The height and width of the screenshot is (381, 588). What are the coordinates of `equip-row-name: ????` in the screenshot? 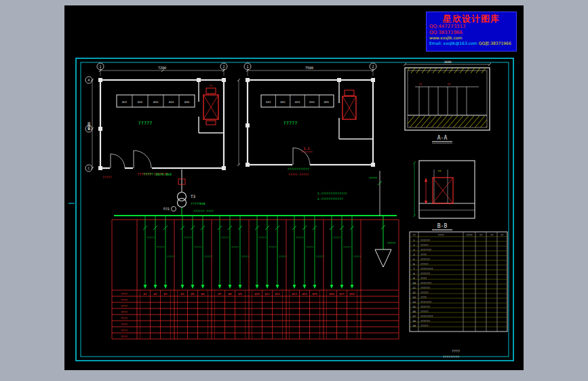 It's located at (423, 255).